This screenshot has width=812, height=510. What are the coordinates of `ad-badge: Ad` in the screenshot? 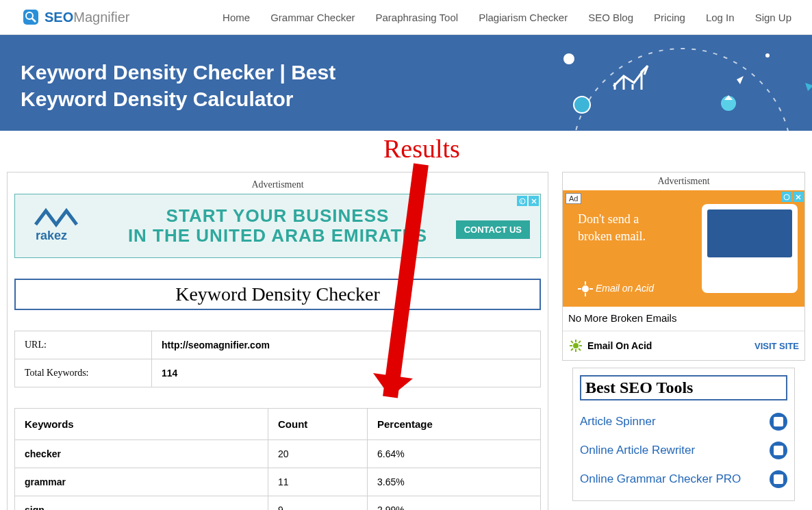 It's located at (574, 199).